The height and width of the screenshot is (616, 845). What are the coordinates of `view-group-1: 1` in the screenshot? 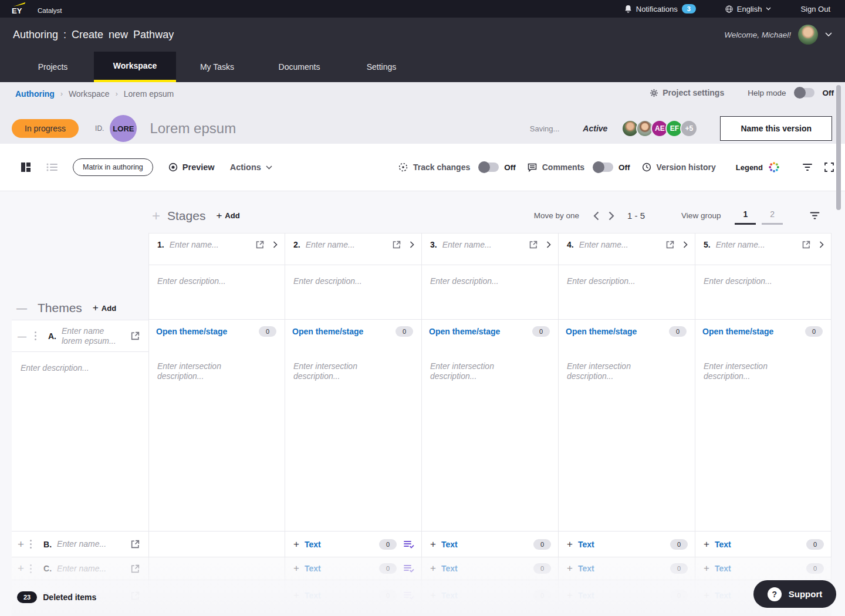 It's located at (745, 216).